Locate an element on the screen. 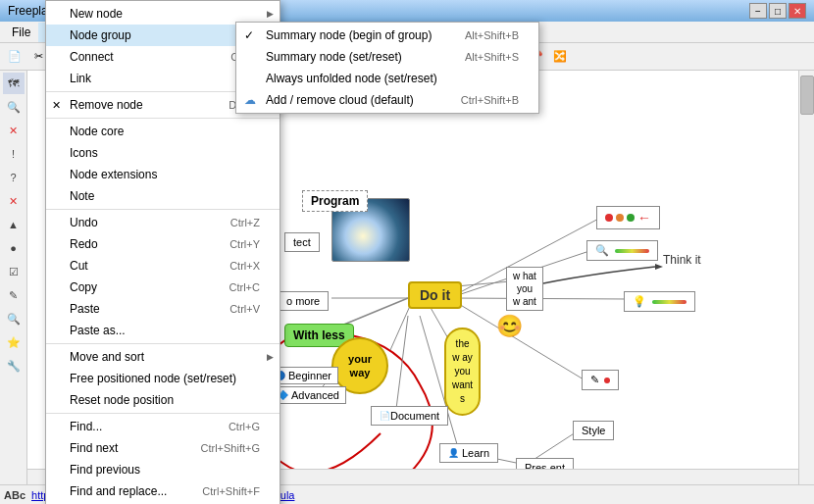 Image resolution: width=814 pixels, height=504 pixels. sidebar-btn-12: ⭐ is located at coordinates (14, 342).